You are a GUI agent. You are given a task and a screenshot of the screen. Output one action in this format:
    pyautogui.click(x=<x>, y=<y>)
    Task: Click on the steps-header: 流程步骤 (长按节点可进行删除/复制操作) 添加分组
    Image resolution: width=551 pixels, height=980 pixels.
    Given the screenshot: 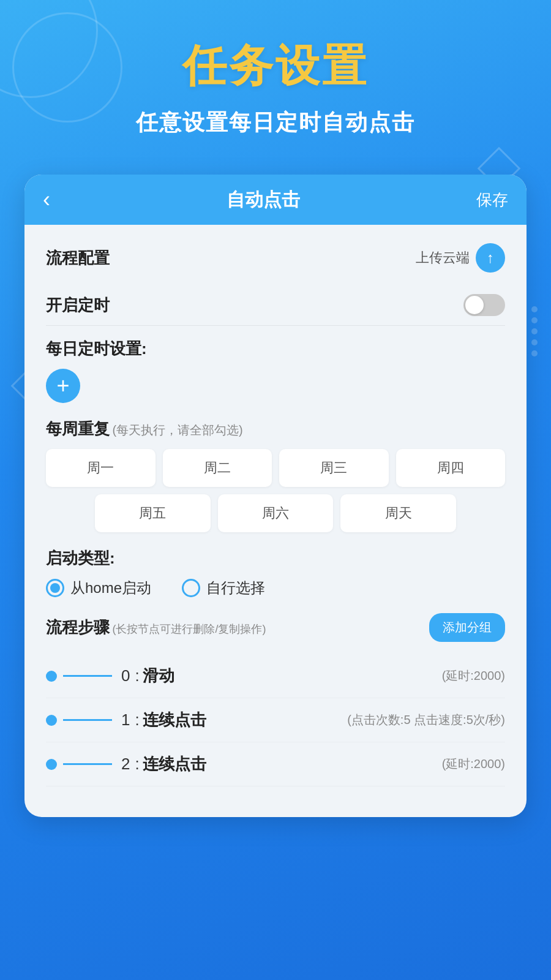 What is the action you would take?
    pyautogui.click(x=276, y=627)
    